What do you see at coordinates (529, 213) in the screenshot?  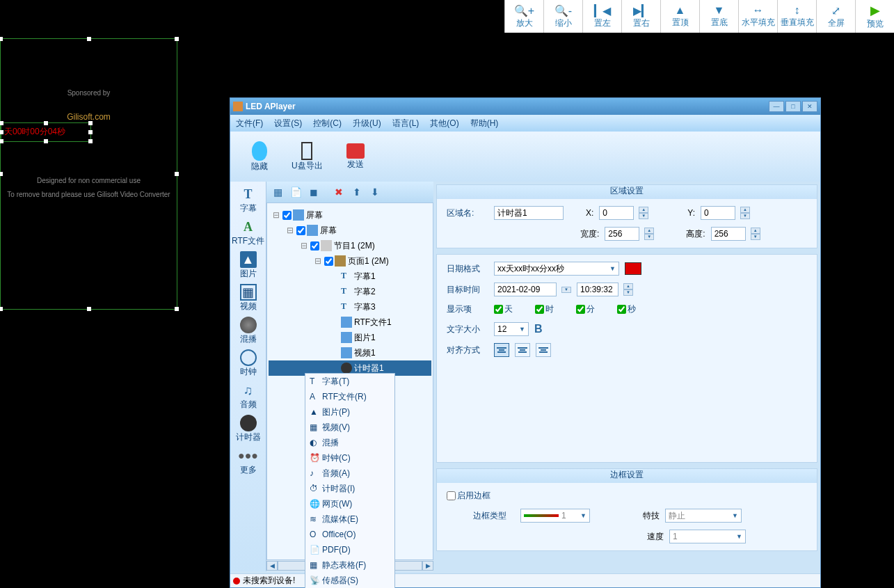 I see `area-name-input` at bounding box center [529, 213].